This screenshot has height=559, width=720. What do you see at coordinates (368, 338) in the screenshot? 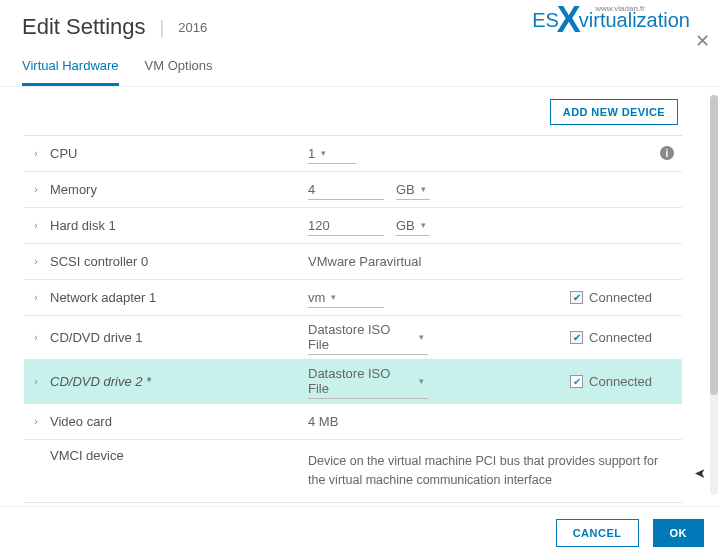
I see `cd1-select: Datastore ISO File▾` at bounding box center [368, 338].